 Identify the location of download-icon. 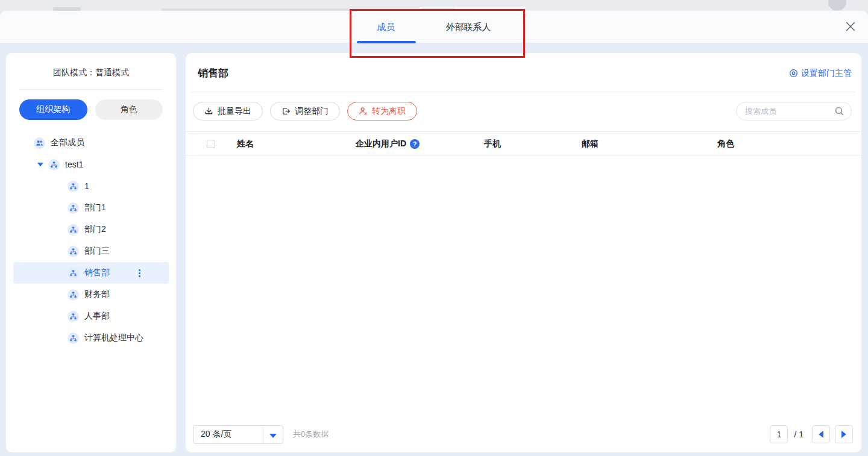
(209, 111).